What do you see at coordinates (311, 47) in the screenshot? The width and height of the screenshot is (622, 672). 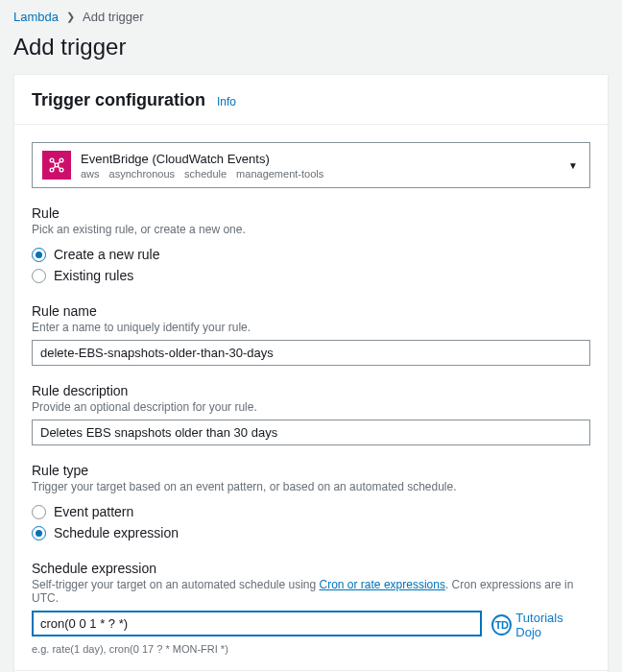 I see `page-title: Add trigger` at bounding box center [311, 47].